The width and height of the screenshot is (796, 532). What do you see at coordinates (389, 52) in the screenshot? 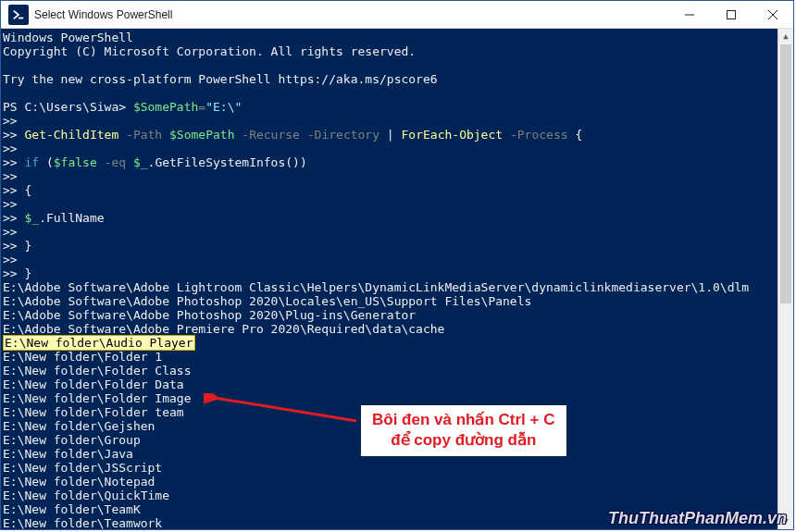
I see `console-line: Copyright (C) Microsoft Corporation. All…` at bounding box center [389, 52].